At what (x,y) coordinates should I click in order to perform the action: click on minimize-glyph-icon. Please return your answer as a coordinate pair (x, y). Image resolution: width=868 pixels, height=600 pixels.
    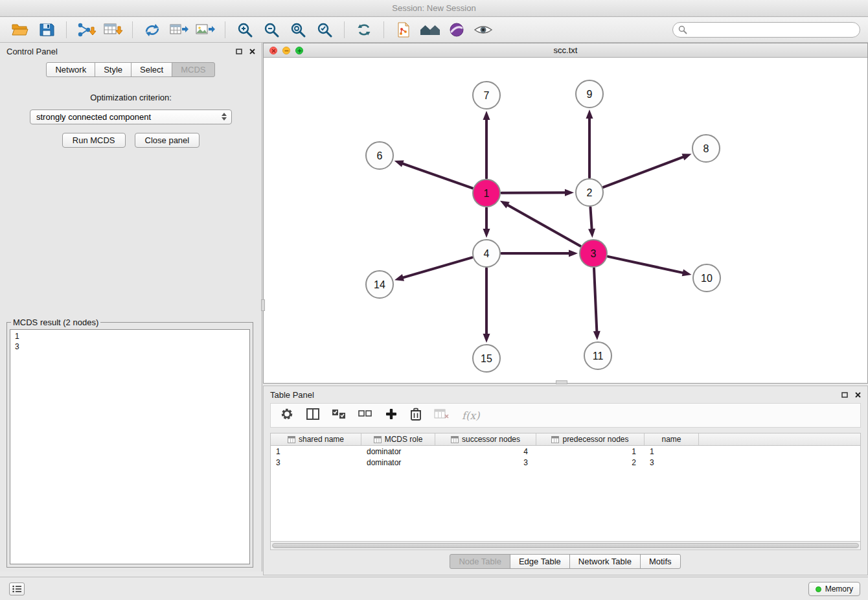
    Looking at the image, I should click on (286, 51).